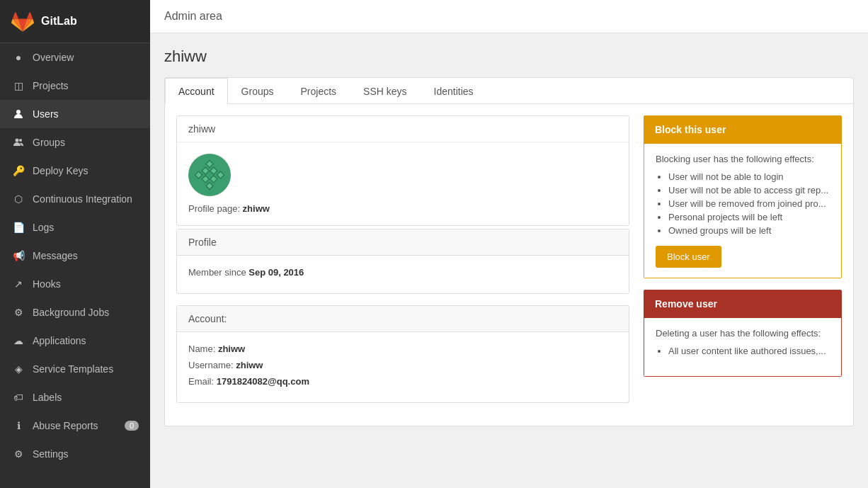 This screenshot has width=868, height=488. I want to click on block-user-panel-header: Block this user, so click(743, 130).